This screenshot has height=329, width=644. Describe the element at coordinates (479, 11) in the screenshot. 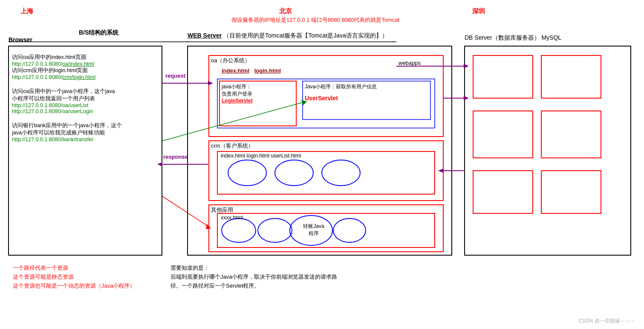

I see `shenzhen-label: 深圳` at that location.